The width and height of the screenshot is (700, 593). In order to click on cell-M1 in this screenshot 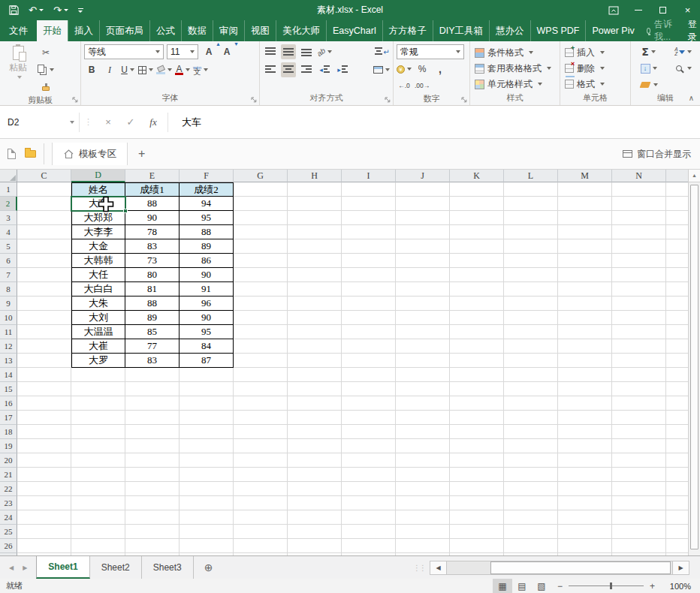, I will do `click(585, 189)`.